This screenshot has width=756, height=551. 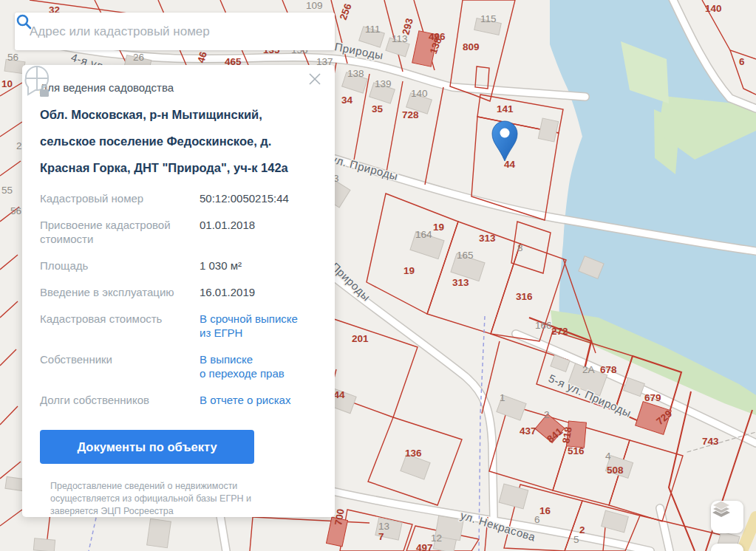 What do you see at coordinates (505, 109) in the screenshot?
I see `map-parcel-label: 141` at bounding box center [505, 109].